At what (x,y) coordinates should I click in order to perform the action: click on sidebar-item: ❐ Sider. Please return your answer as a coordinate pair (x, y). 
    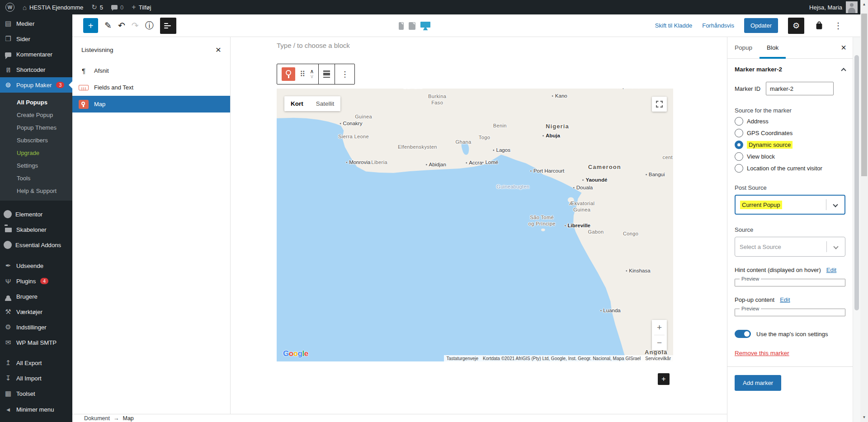
    Looking at the image, I should click on (36, 39).